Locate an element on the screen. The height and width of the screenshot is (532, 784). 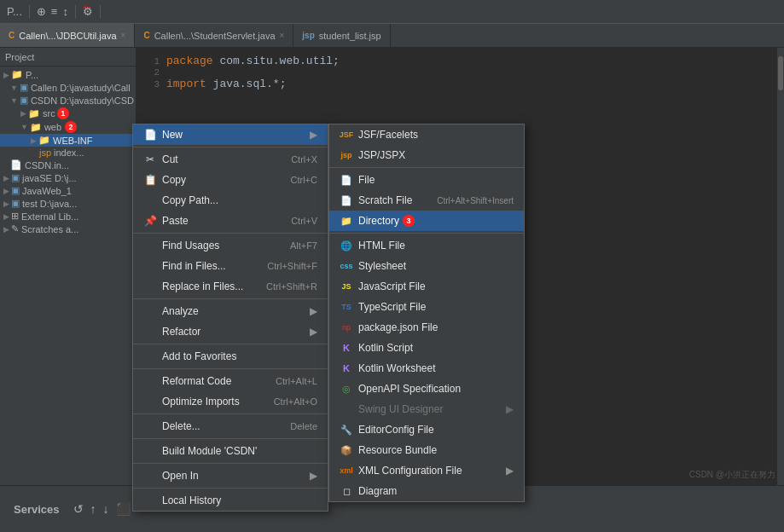
tree-label: Scratches a... is located at coordinates (49, 229).